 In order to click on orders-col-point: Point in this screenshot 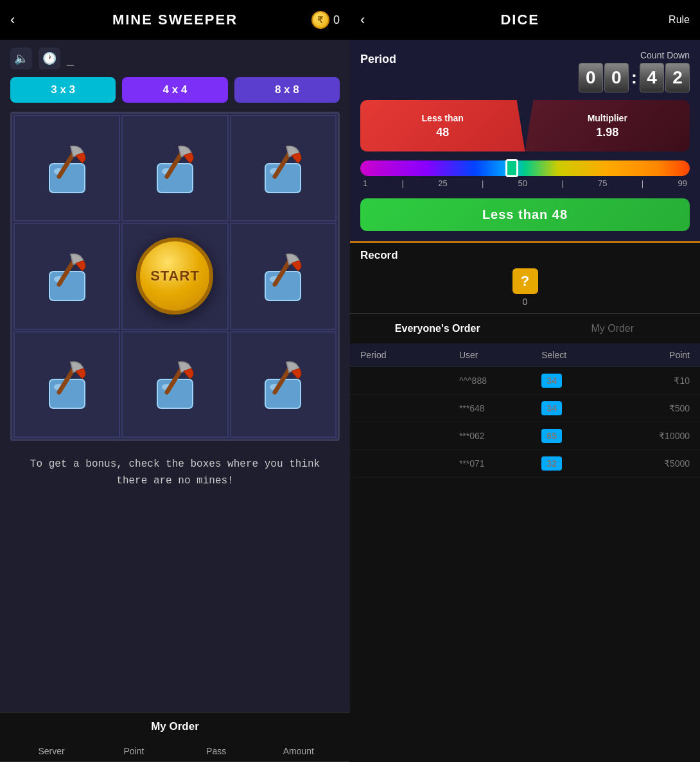, I will do `click(649, 355)`.